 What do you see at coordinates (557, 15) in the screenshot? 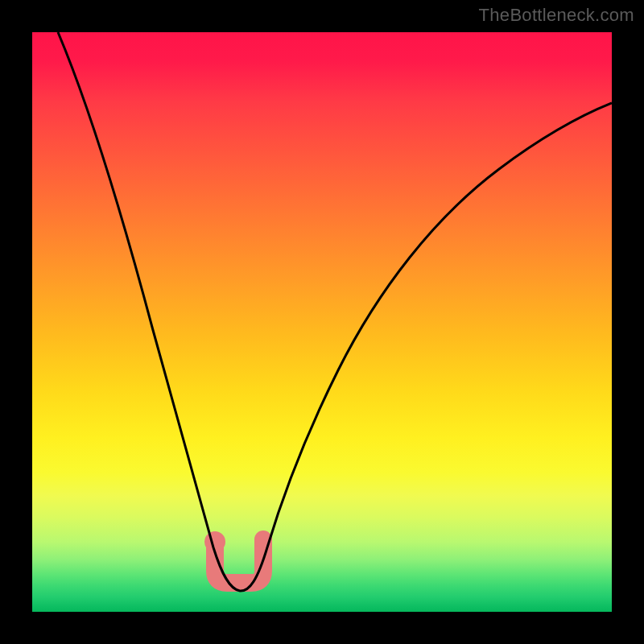
I see `watermark-text: TheBottleneck.com` at bounding box center [557, 15].